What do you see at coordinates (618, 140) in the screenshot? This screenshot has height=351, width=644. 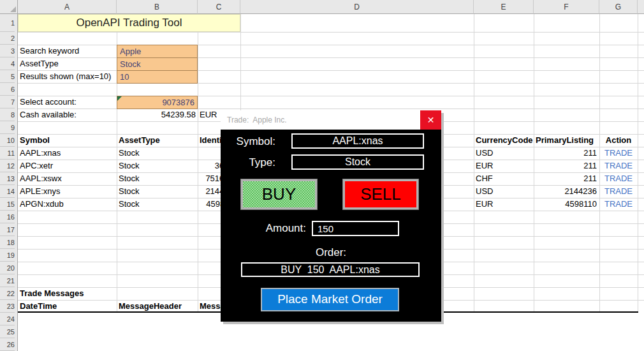 I see `results-header-action: Action` at bounding box center [618, 140].